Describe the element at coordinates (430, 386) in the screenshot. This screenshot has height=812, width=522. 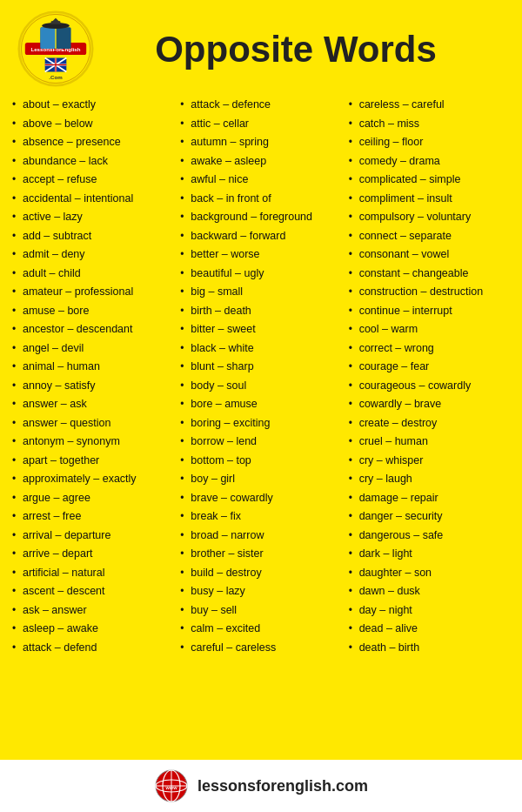
I see `list-item: courageous – cowardly` at that location.